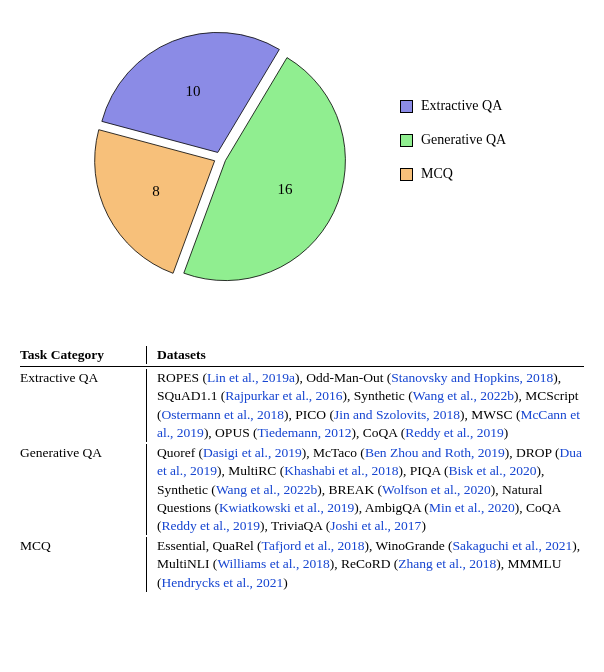 The width and height of the screenshot is (604, 672). Describe the element at coordinates (350, 490) in the screenshot. I see `dataset-text: ), BREAK (` at that location.